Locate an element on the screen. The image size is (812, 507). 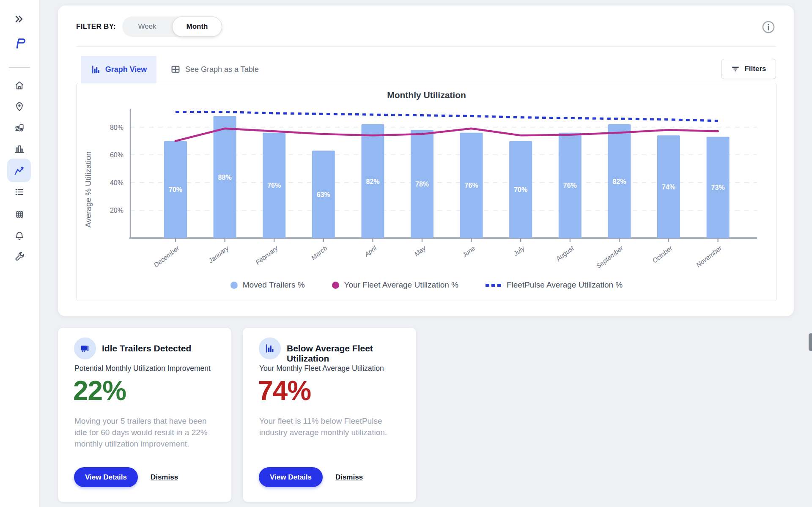
filters-button-label: Filters is located at coordinates (755, 69).